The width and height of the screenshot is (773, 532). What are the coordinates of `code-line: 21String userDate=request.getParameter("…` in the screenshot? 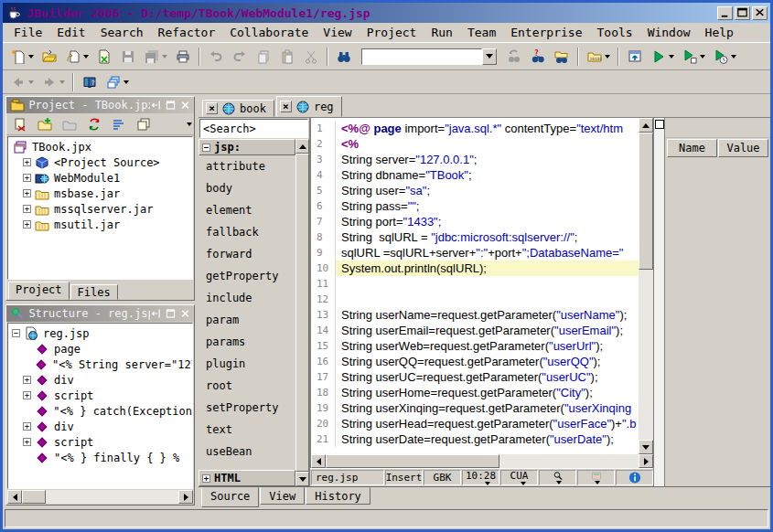 It's located at (475, 439).